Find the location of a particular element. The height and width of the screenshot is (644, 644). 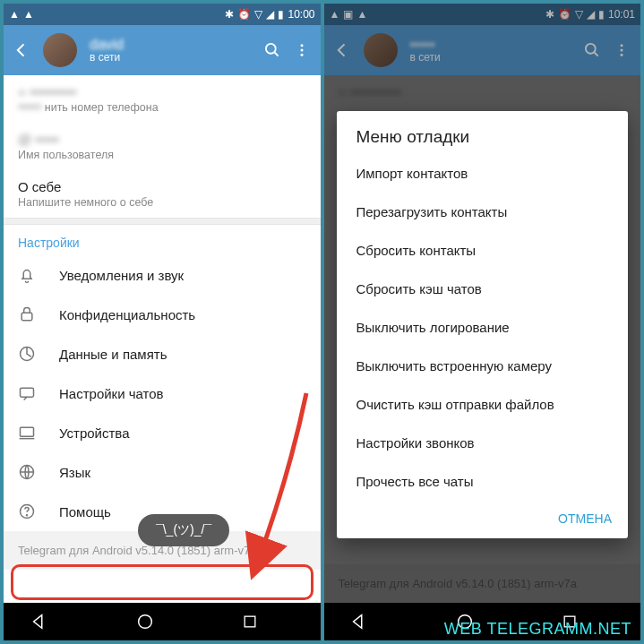

bell-icon is located at coordinates (28, 275).